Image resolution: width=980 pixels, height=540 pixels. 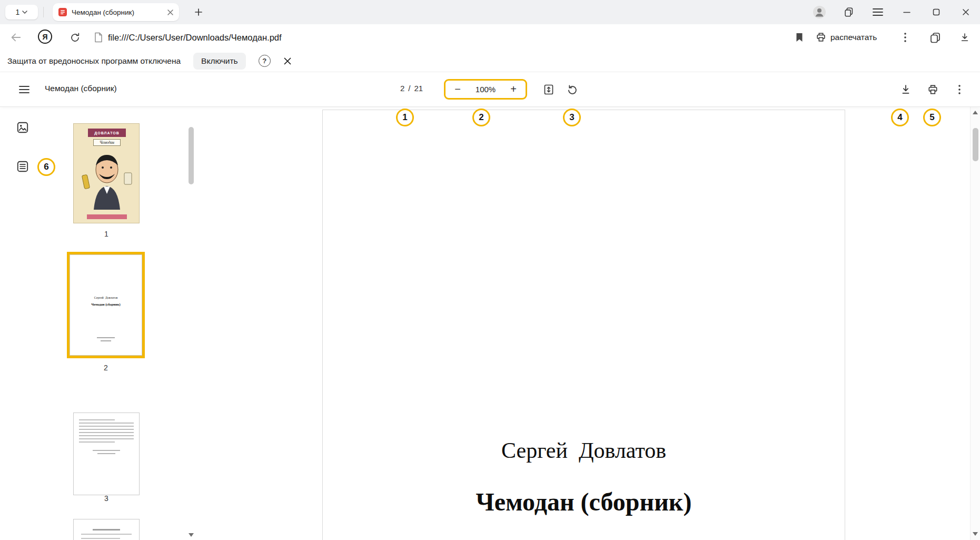 I want to click on reload-icon, so click(x=75, y=37).